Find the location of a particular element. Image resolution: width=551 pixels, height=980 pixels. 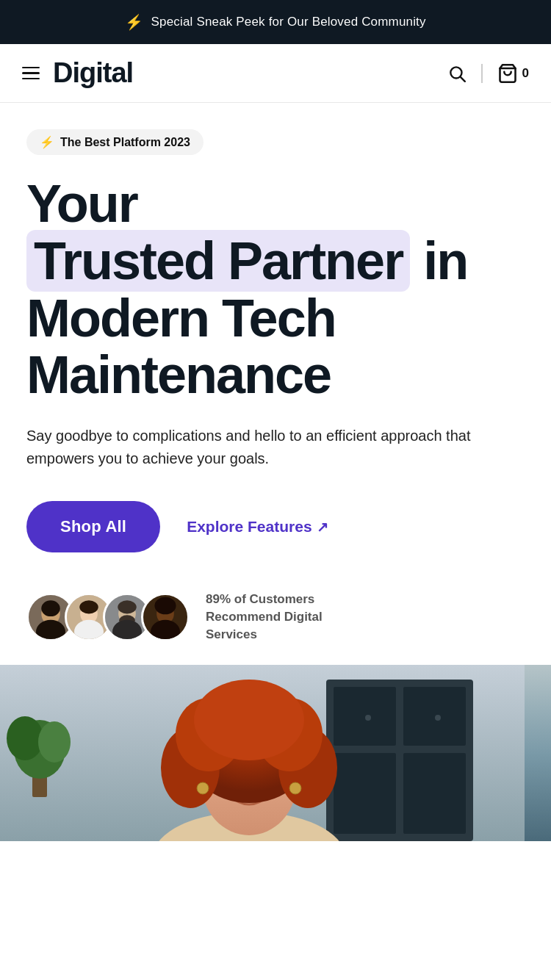

announcement-text: Special Sneak Peek for Our Beloved Commu… is located at coordinates (289, 22).